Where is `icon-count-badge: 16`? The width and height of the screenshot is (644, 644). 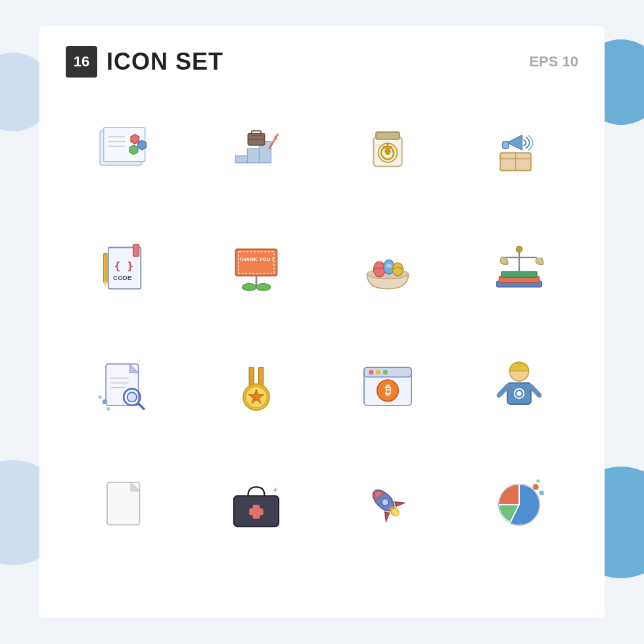
icon-count-badge: 16 is located at coordinates (81, 62).